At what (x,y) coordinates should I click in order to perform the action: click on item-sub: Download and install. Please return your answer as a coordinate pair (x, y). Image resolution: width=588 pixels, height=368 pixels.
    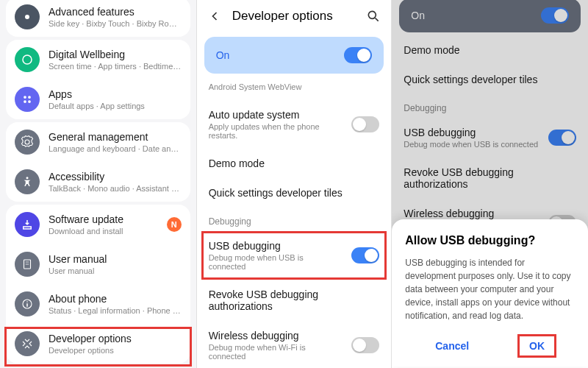
    Looking at the image, I should click on (103, 231).